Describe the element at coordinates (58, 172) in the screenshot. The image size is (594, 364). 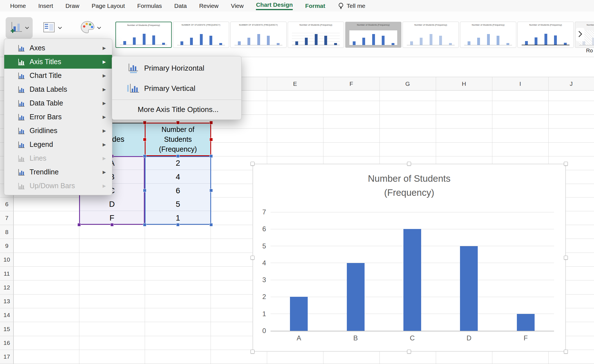
I see `menu-item-trendline: Trendline▶` at that location.